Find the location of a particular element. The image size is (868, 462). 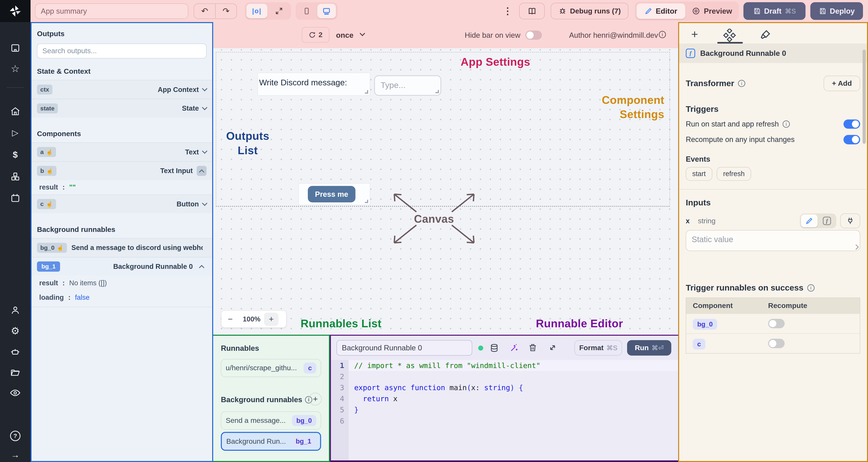

selected-component-header: Background Runnable 0 is located at coordinates (773, 53).